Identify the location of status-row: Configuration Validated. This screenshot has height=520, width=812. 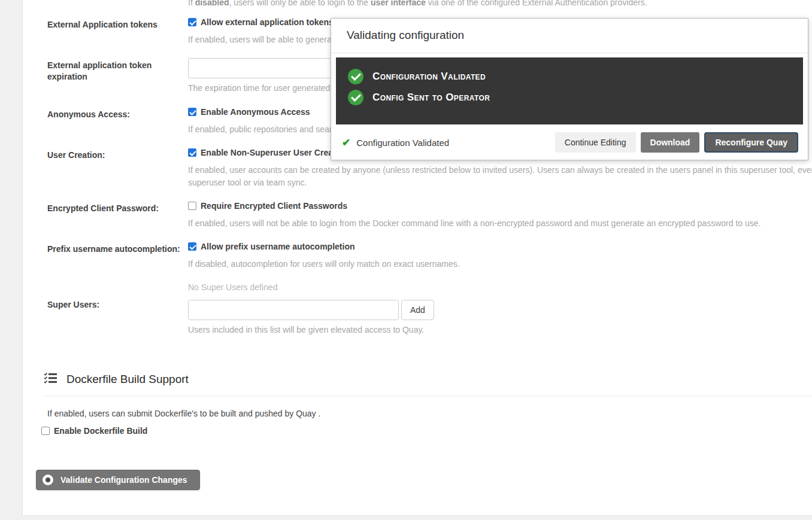
(575, 77).